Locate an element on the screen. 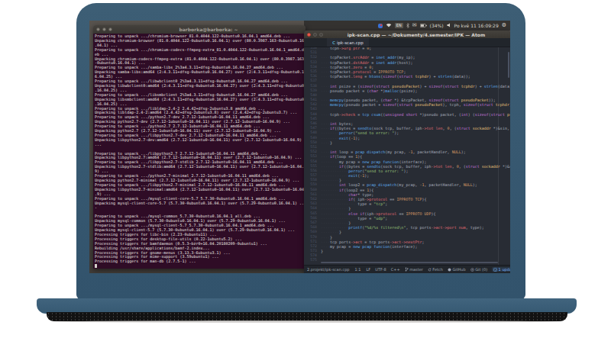  status-encoding: UTF-8 is located at coordinates (380, 269).